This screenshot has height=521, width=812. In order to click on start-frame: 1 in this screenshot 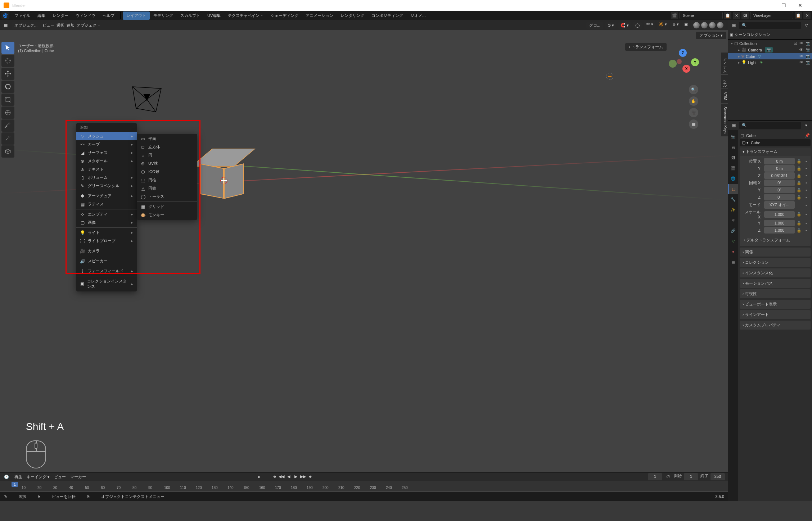, I will do `click(691, 477)`.